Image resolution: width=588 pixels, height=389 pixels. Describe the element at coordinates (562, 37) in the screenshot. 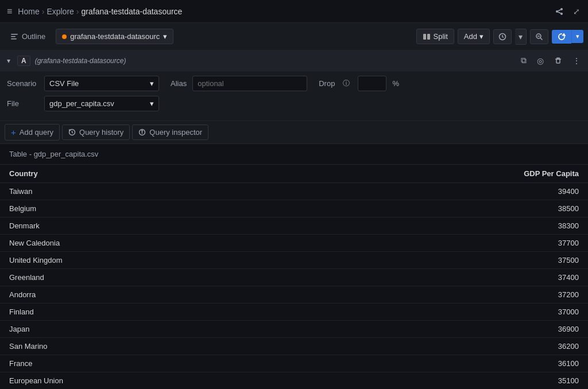

I see `refresh-icon` at that location.